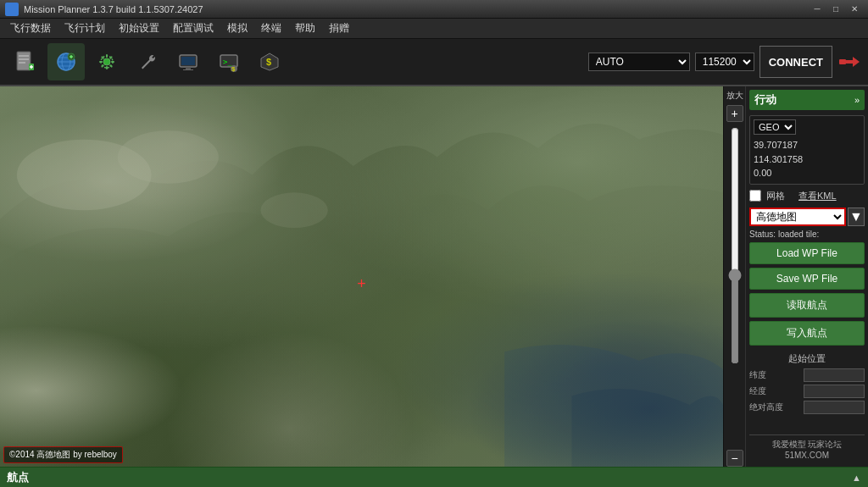  I want to click on grid-label: 网格, so click(776, 196).